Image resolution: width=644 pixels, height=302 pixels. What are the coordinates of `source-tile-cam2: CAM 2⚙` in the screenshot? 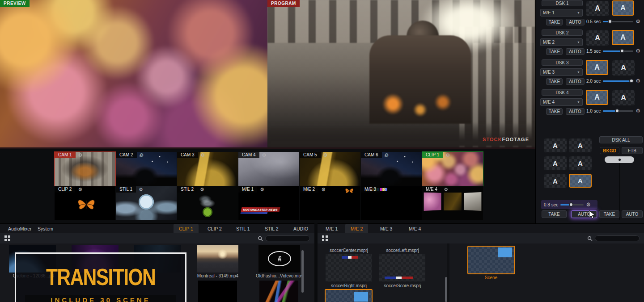 It's located at (146, 169).